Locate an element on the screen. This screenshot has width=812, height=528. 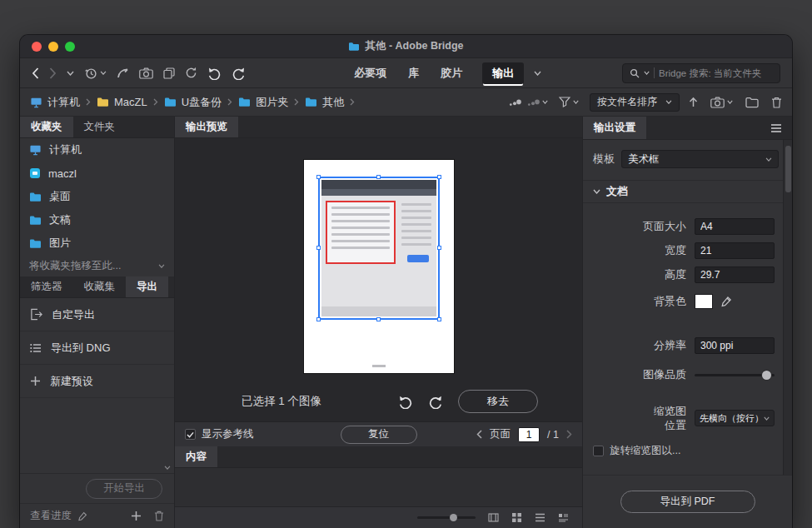
breadcrumb-pictures-folder: 图片夹 is located at coordinates (263, 102).